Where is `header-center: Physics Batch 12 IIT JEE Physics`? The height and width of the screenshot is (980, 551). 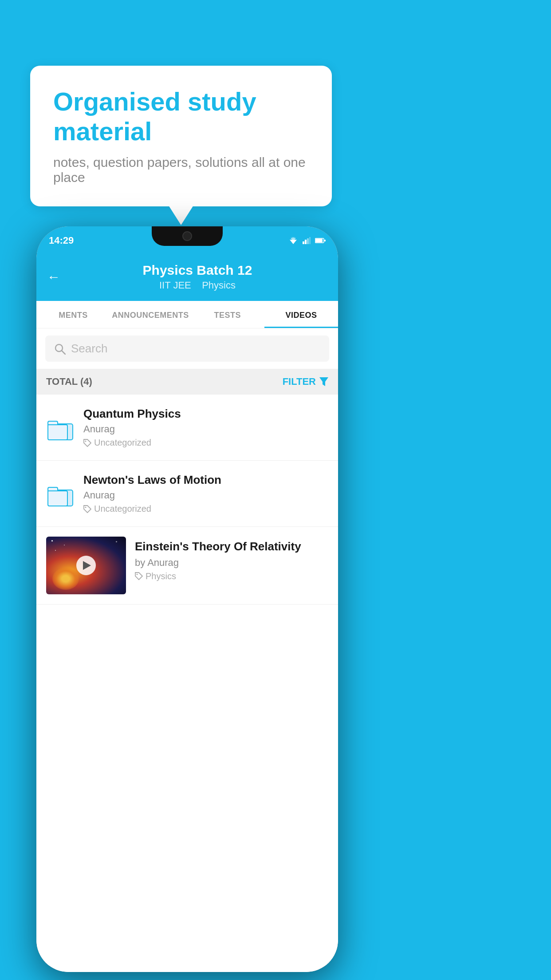 header-center: Physics Batch 12 IIT JEE Physics is located at coordinates (197, 277).